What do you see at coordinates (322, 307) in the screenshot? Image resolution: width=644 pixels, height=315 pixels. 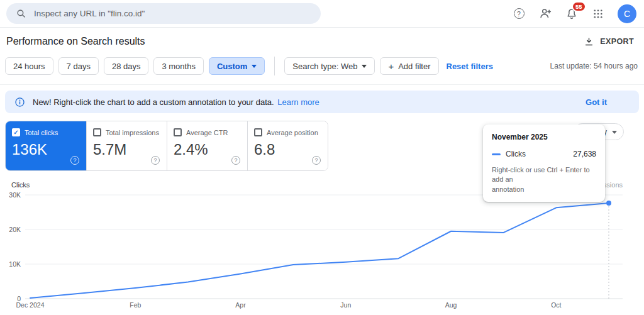 I see `x-axis-labels: Dec 2024FebAprJunAugOct` at bounding box center [322, 307].